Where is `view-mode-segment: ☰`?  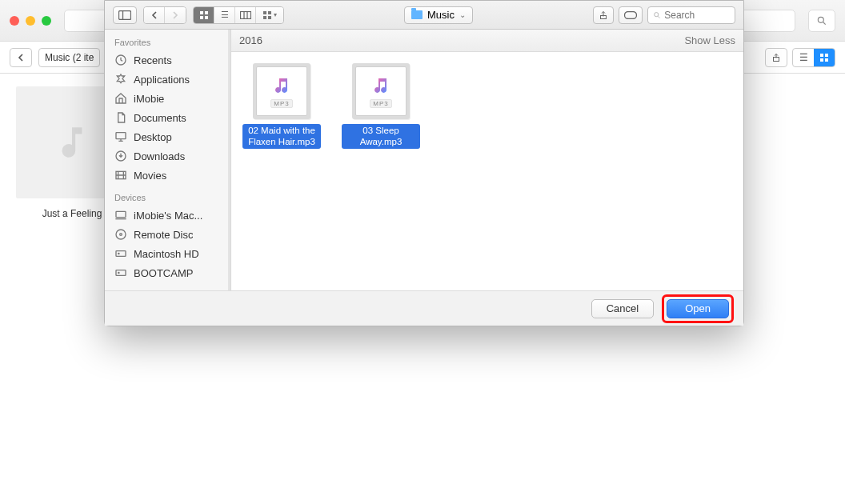
view-mode-segment: ☰ is located at coordinates (814, 58).